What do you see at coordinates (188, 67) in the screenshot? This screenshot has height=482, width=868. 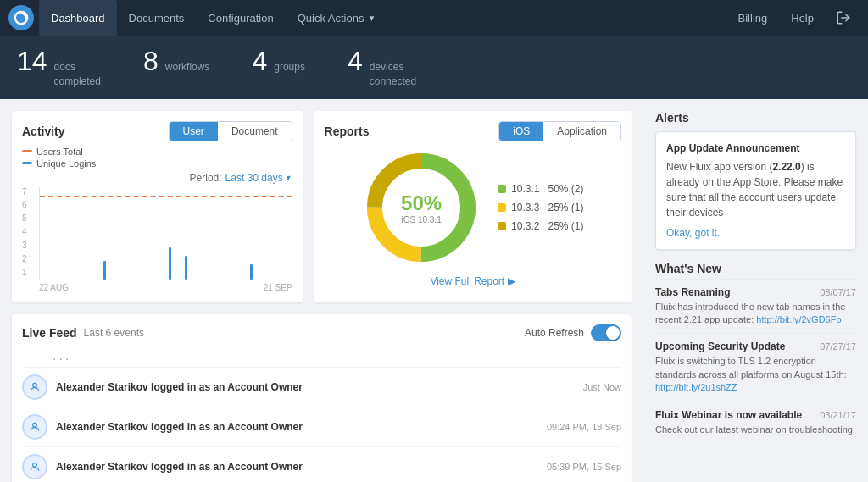 I see `stat-workflows-label: workflows` at bounding box center [188, 67].